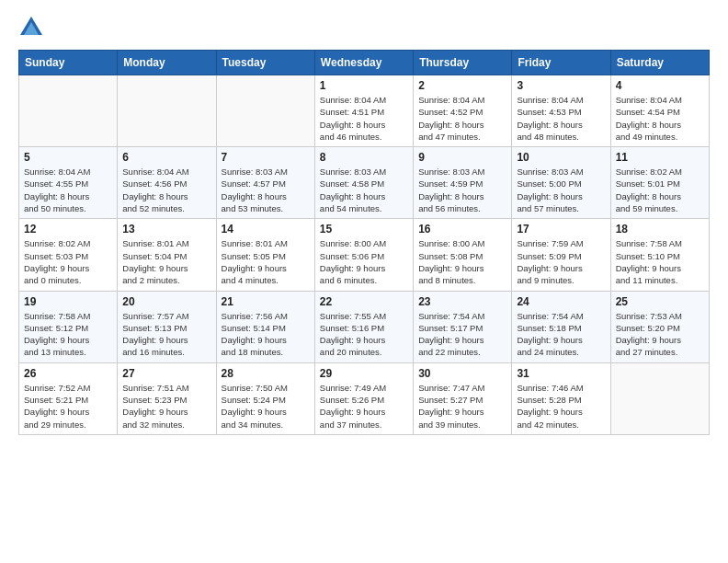  What do you see at coordinates (364, 398) in the screenshot?
I see `week-row-5: 26Sunrise: 7:52 AM Sunset: 5:21 PM Dayli…` at bounding box center [364, 398].